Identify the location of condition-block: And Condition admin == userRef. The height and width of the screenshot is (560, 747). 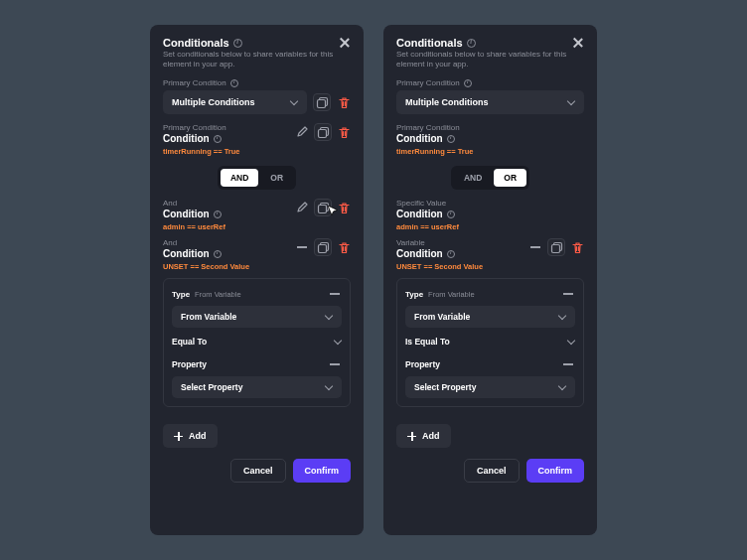
(256, 214).